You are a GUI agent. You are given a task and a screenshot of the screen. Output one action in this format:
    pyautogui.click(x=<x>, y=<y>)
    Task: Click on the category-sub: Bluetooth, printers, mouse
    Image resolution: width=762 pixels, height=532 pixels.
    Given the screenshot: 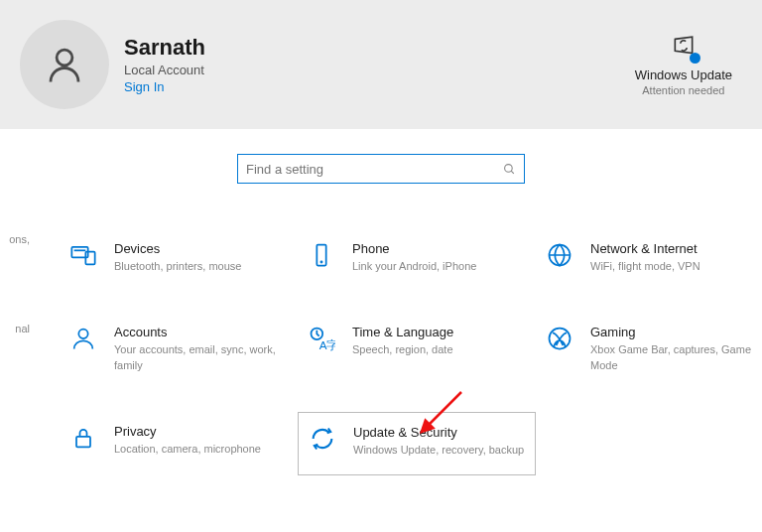 What is the action you would take?
    pyautogui.click(x=178, y=266)
    